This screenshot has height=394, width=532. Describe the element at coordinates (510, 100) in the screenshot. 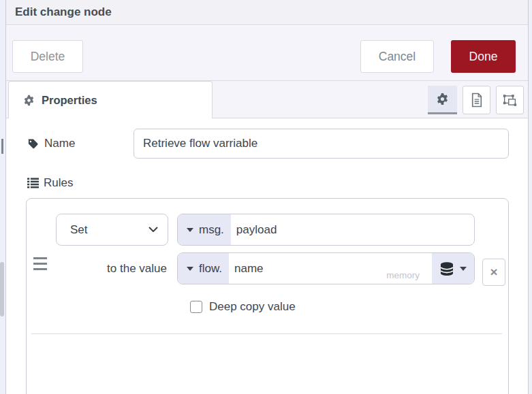

I see `appearance-icon-button` at that location.